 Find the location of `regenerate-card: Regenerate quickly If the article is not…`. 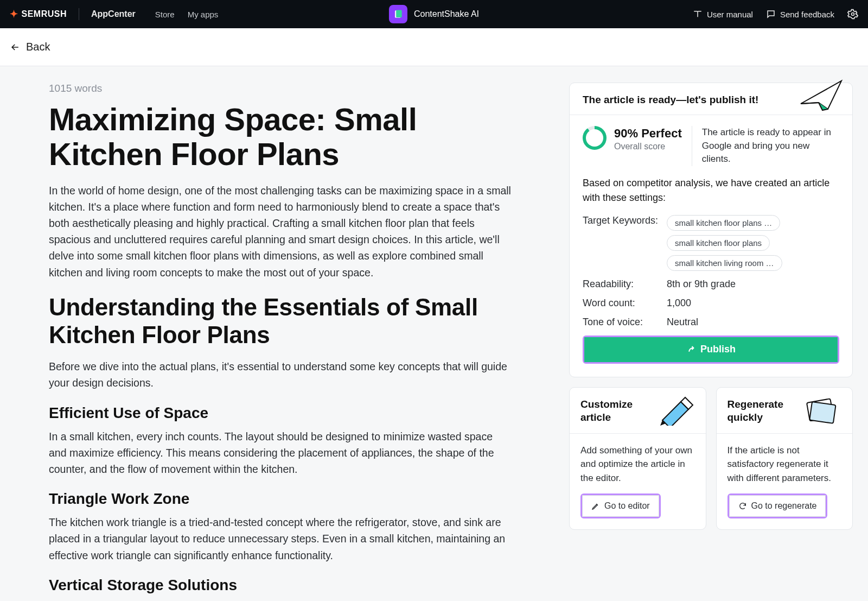

regenerate-card: Regenerate quickly If the article is not… is located at coordinates (784, 459).